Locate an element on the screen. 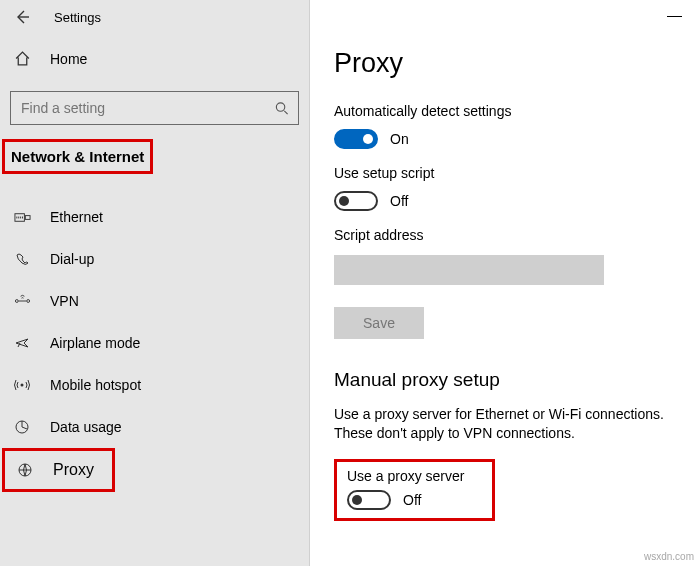 This screenshot has height=566, width=700. vpn-icon is located at coordinates (22, 301).